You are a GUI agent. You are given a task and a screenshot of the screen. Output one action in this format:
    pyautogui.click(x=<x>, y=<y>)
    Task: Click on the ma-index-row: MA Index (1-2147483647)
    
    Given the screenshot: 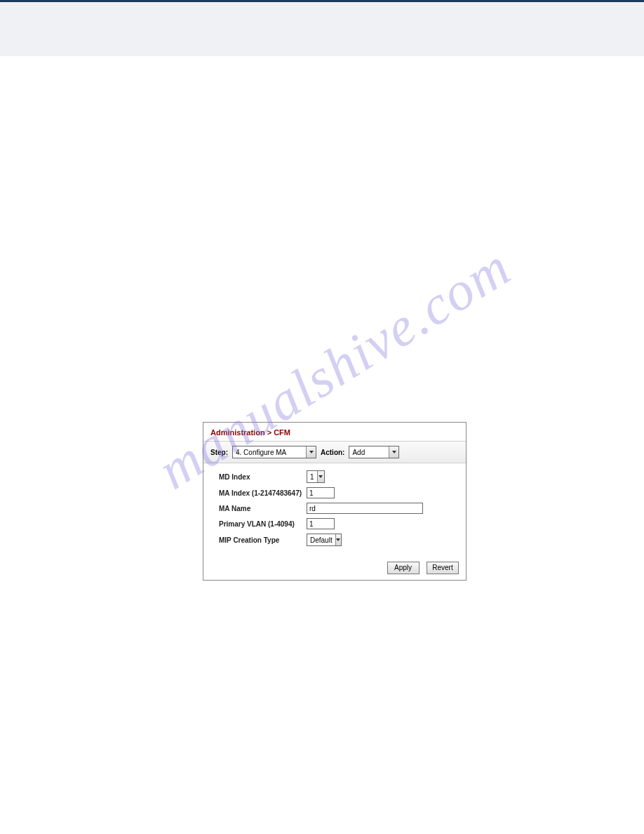 What is the action you would take?
    pyautogui.click(x=339, y=493)
    